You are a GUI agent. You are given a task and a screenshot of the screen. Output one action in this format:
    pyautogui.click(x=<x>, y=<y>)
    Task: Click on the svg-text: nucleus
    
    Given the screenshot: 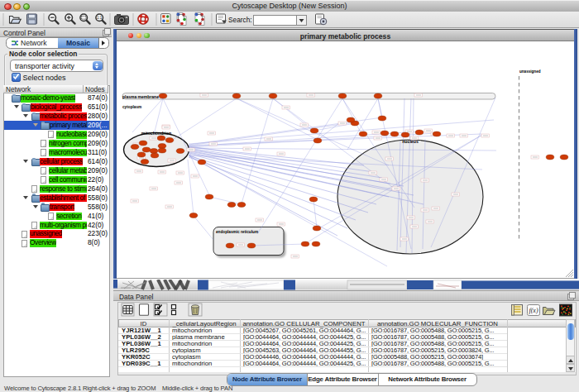 What is the action you would take?
    pyautogui.click(x=410, y=141)
    